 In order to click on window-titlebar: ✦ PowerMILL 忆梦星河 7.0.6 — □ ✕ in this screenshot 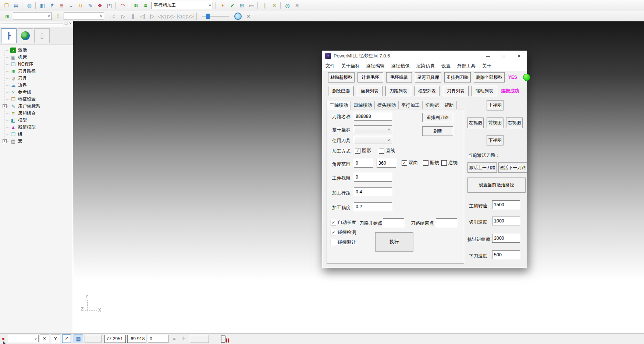, I will do `click(424, 56)`.